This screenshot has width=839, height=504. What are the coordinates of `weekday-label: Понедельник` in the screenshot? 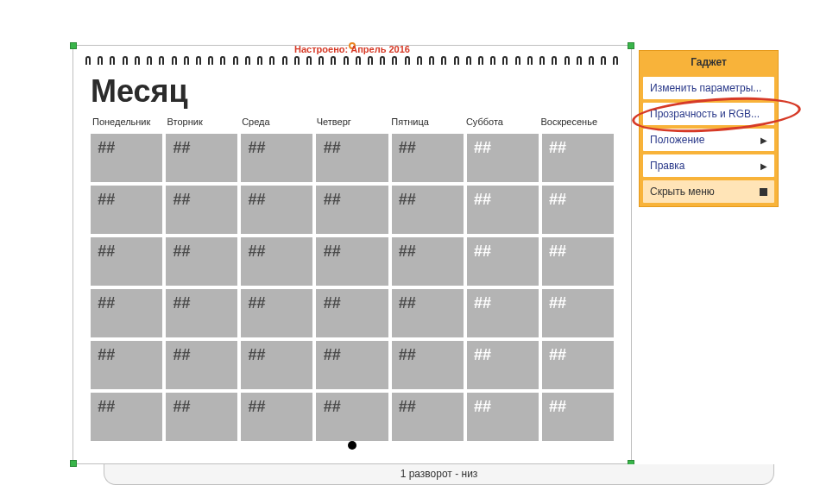 It's located at (128, 122).